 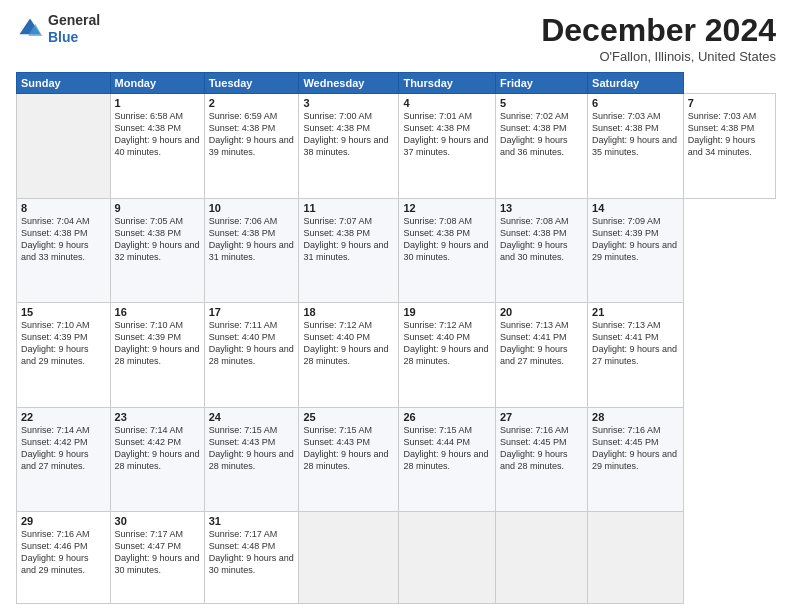 What do you see at coordinates (74, 20) in the screenshot?
I see `logo-general-text: General` at bounding box center [74, 20].